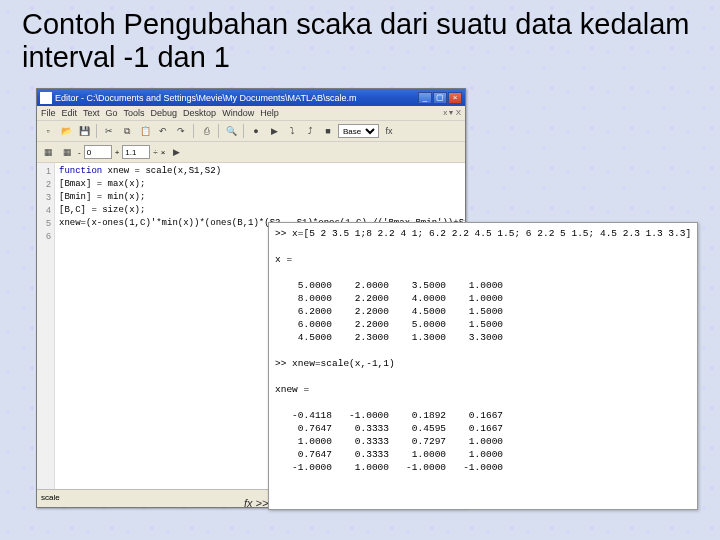  I want to click on cmd-s2: 0.7647 0.3333 0.4595 0.1667, so click(389, 428).